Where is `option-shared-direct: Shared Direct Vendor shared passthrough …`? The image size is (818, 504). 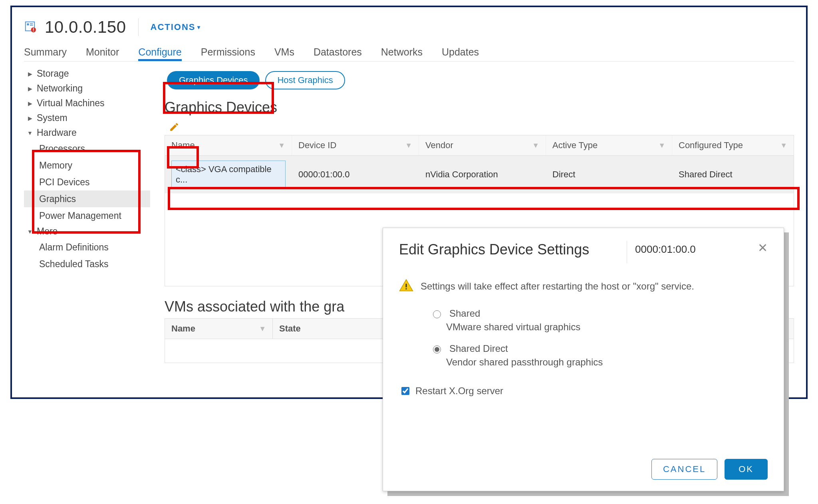
option-shared-direct: Shared Direct Vendor shared passthrough … is located at coordinates (583, 358).